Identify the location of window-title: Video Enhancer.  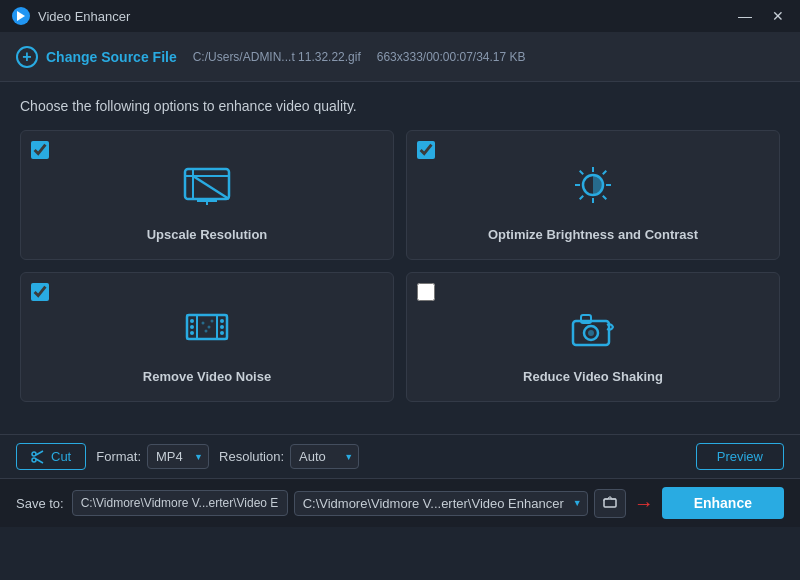
(84, 16).